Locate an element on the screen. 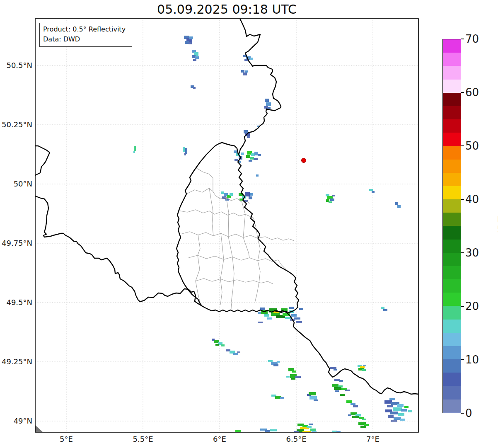  radar-site-marker is located at coordinates (304, 161).